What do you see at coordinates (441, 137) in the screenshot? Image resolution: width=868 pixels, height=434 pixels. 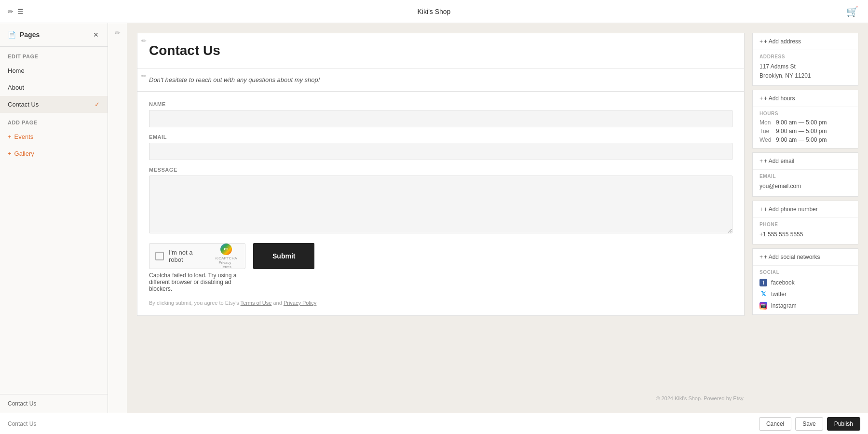 I see `email-label: EMAIL` at bounding box center [441, 137].